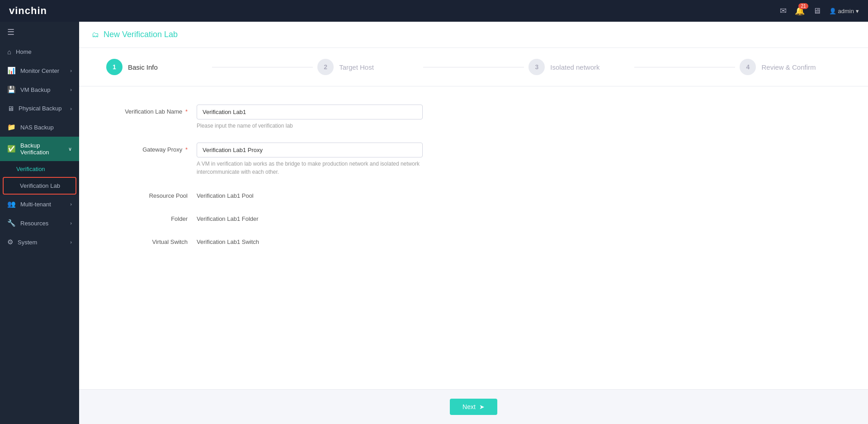  I want to click on sidebar-item-monitor-center: 📊 Monitor Center ›, so click(40, 71).